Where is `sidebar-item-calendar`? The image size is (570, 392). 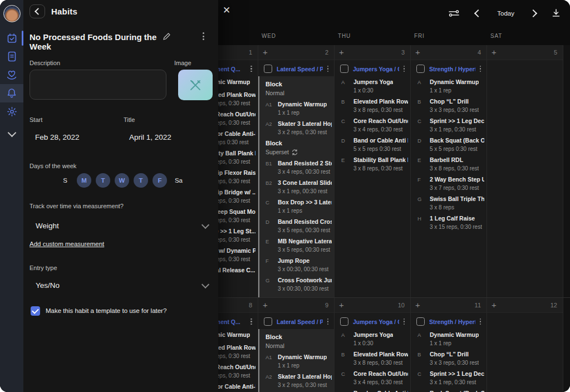 sidebar-item-calendar is located at coordinates (12, 38).